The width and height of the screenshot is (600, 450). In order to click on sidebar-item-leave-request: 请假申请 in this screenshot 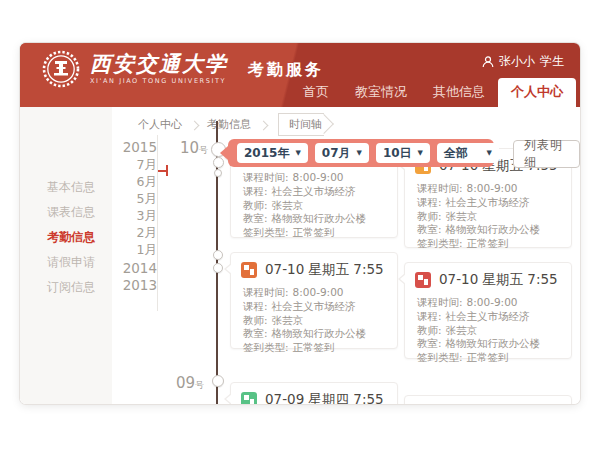, I will do `click(77, 262)`.